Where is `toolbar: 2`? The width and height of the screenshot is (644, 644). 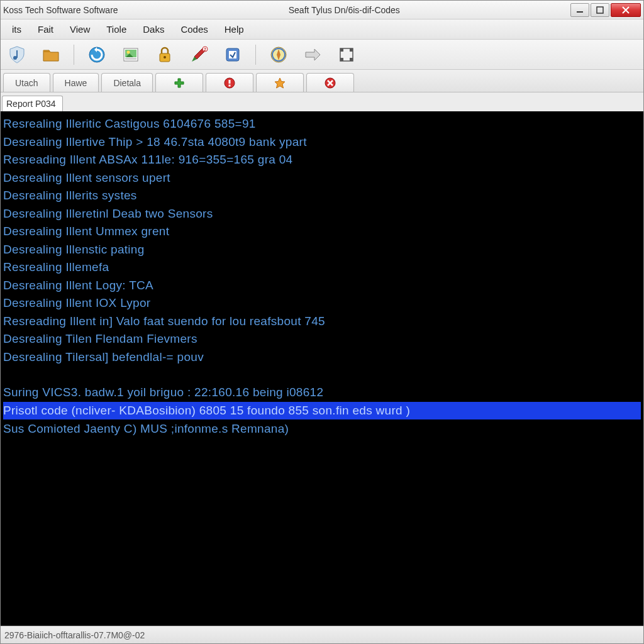 toolbar: 2 is located at coordinates (322, 55).